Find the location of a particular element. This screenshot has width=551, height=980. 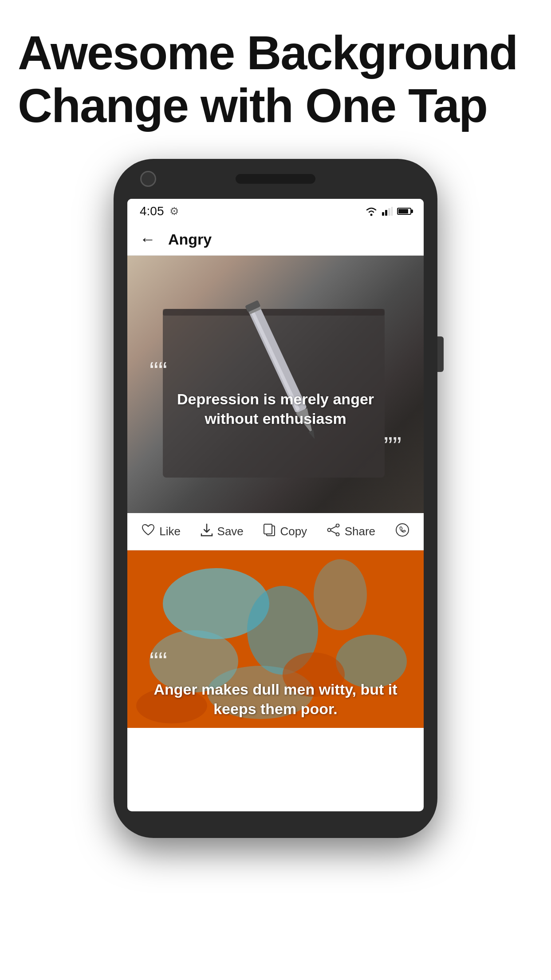

quote-text-overlay-2: ““ Anger makes dull men witty, but it ke… is located at coordinates (276, 684).